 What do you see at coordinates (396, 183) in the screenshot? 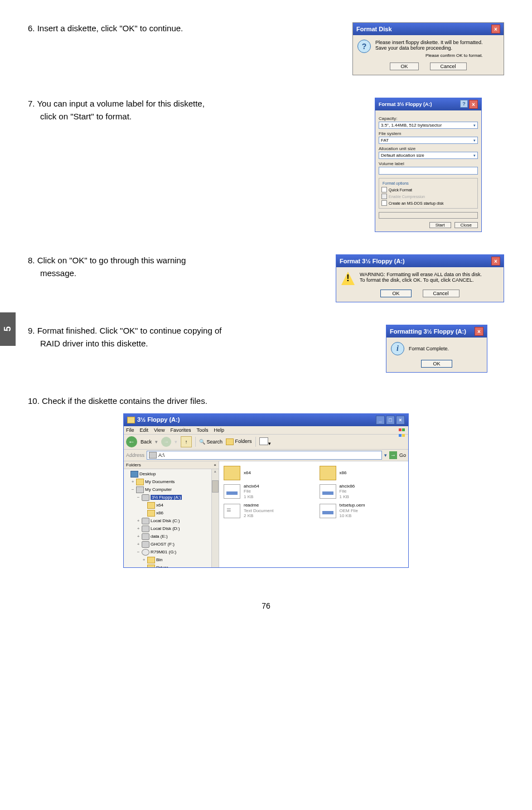
I see `format-options-group: Format options` at bounding box center [396, 183].